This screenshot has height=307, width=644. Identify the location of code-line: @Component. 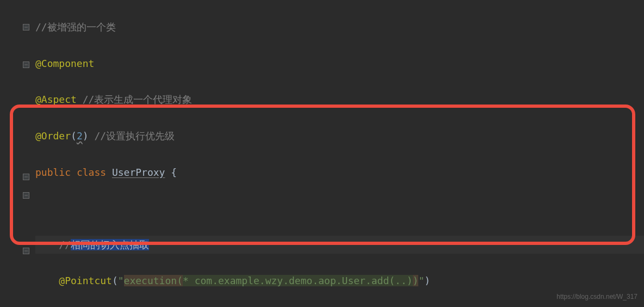
(339, 63).